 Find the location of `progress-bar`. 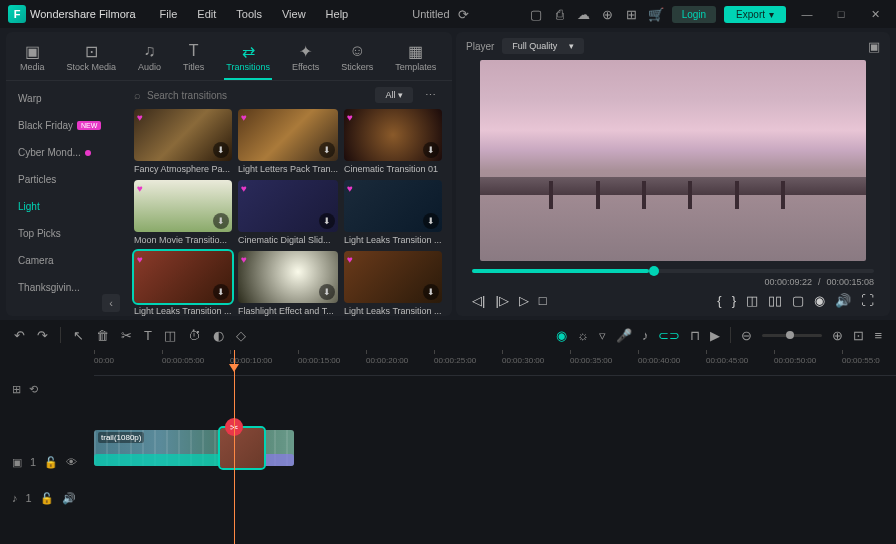

progress-bar is located at coordinates (673, 271).